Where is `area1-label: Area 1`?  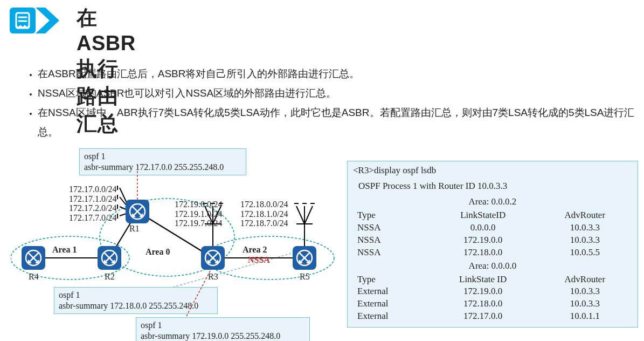
area1-label: Area 1 is located at coordinates (65, 250).